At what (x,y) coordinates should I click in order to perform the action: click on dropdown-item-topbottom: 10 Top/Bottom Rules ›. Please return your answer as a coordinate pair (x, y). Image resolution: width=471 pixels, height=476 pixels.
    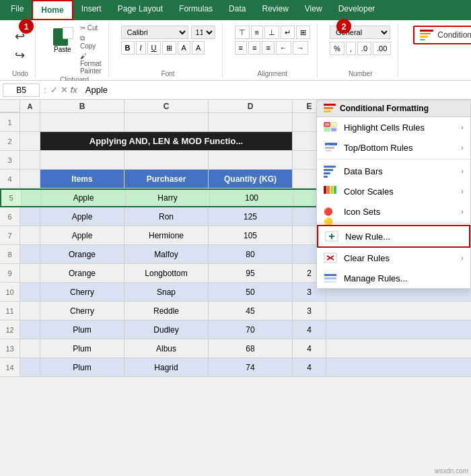
    Looking at the image, I should click on (394, 147).